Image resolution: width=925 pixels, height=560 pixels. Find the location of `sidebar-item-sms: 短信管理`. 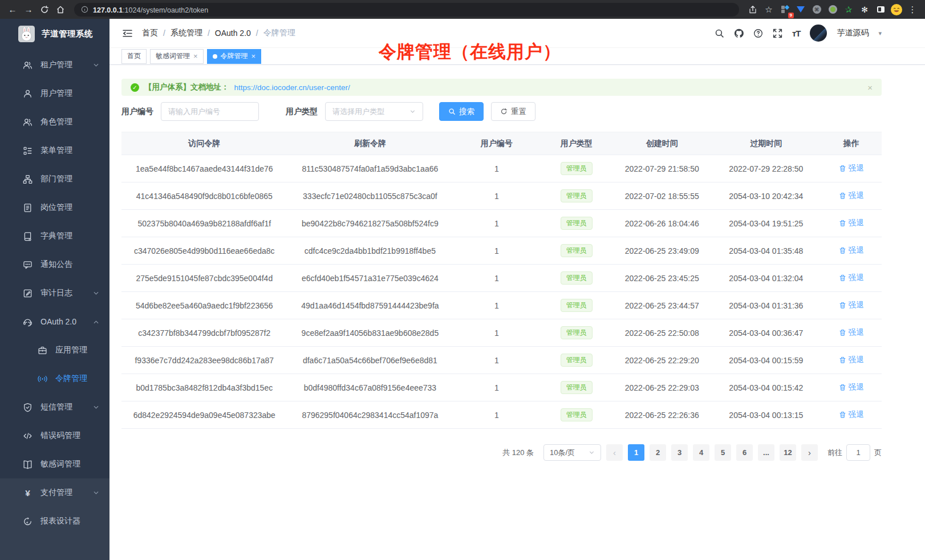

sidebar-item-sms: 短信管理 is located at coordinates (55, 407).